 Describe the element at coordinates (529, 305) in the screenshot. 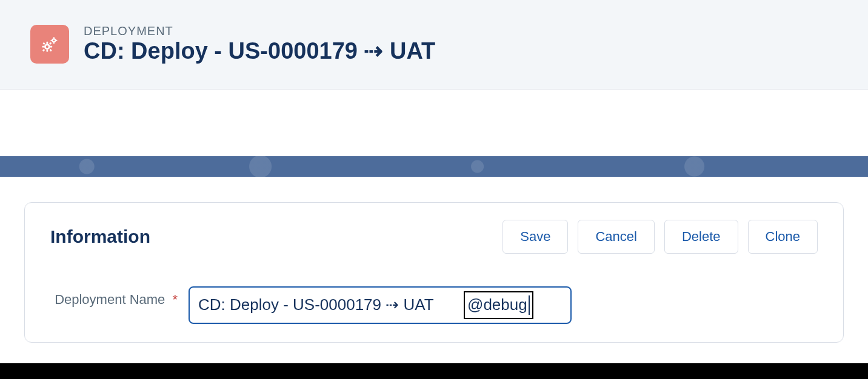

I see `text-caret-icon` at that location.